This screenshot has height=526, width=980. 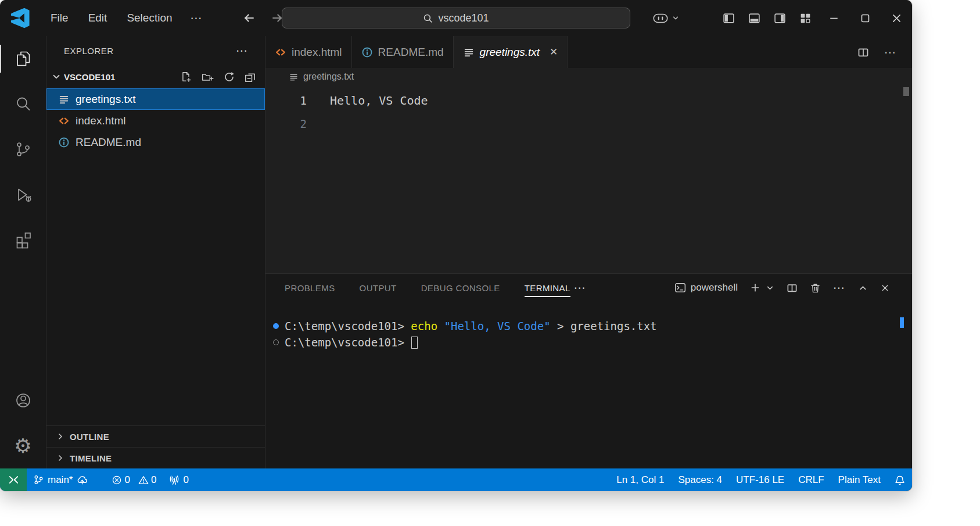 What do you see at coordinates (98, 18) in the screenshot?
I see `menu-edit: Edit` at bounding box center [98, 18].